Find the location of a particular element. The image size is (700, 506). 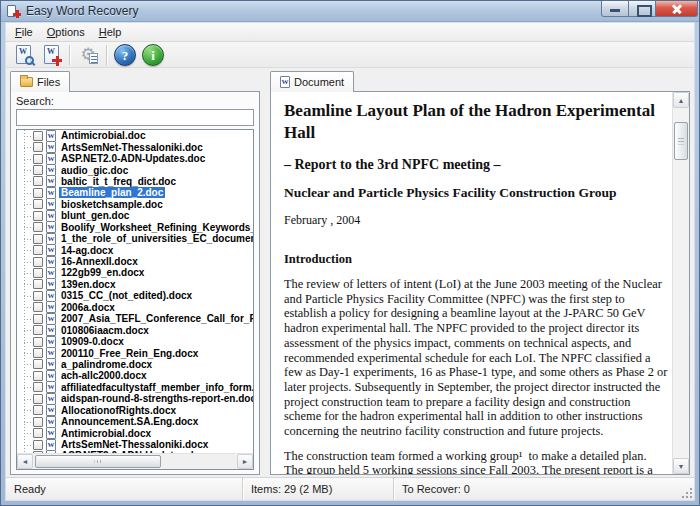

file-item: W1_the_role_of_universities_EC_document_… is located at coordinates (135, 238).